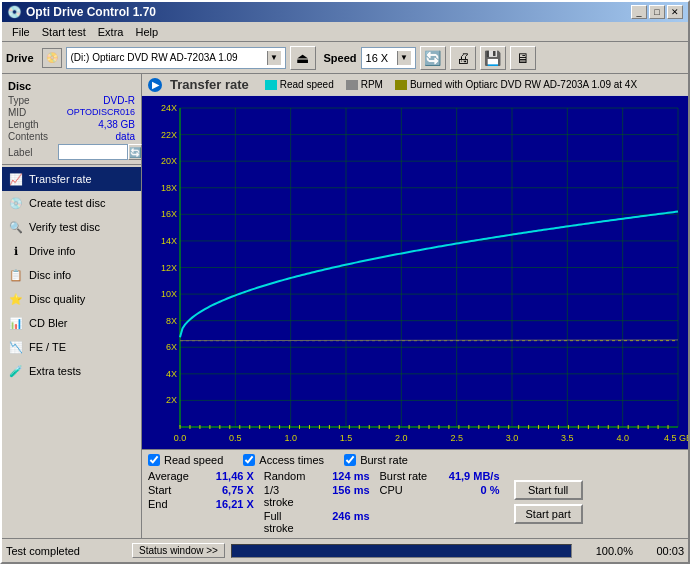  Describe the element at coordinates (72, 299) in the screenshot. I see `nav-disc-quality: ⭐ Disc quality` at that location.